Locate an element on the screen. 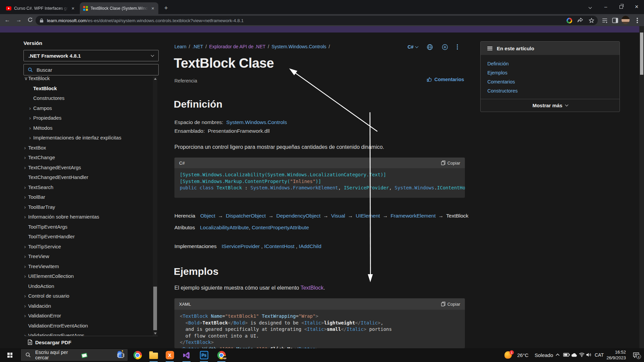  breadcrumb-link: Explorador de API de .NET is located at coordinates (237, 47).